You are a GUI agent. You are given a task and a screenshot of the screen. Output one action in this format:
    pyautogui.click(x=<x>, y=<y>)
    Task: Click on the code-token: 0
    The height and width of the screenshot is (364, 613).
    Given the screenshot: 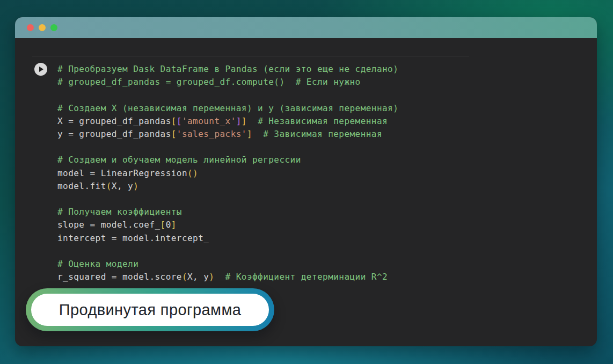 What is the action you would take?
    pyautogui.click(x=169, y=224)
    